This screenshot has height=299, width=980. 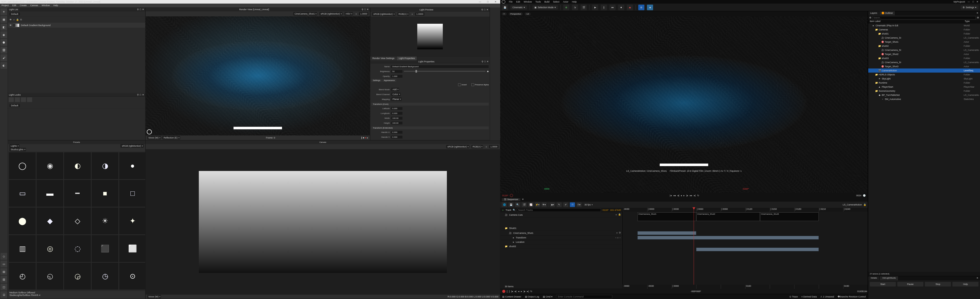 I want to click on preset-thumb: ◎, so click(x=50, y=248).